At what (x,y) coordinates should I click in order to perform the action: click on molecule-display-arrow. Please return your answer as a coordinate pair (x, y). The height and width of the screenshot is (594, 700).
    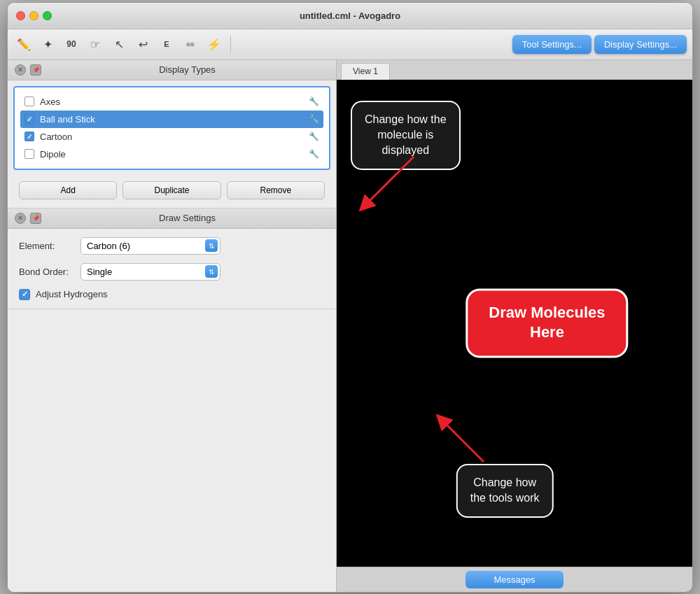
    Looking at the image, I should click on (484, 192).